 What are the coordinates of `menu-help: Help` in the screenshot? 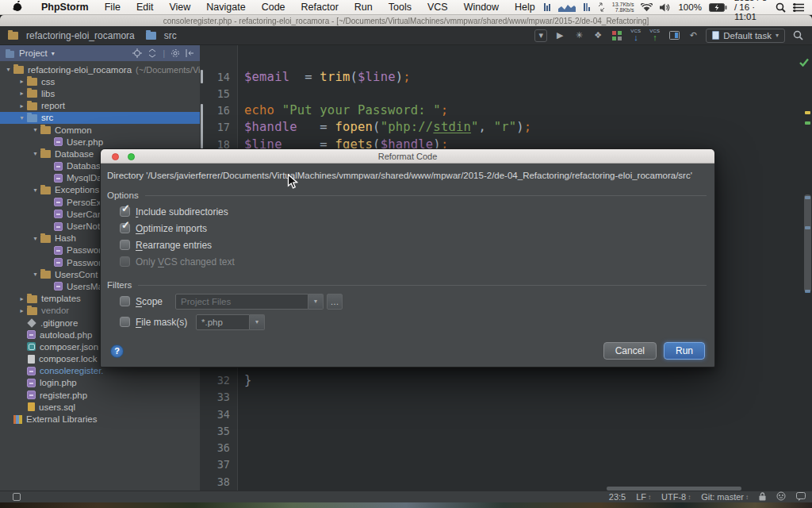 It's located at (525, 7).